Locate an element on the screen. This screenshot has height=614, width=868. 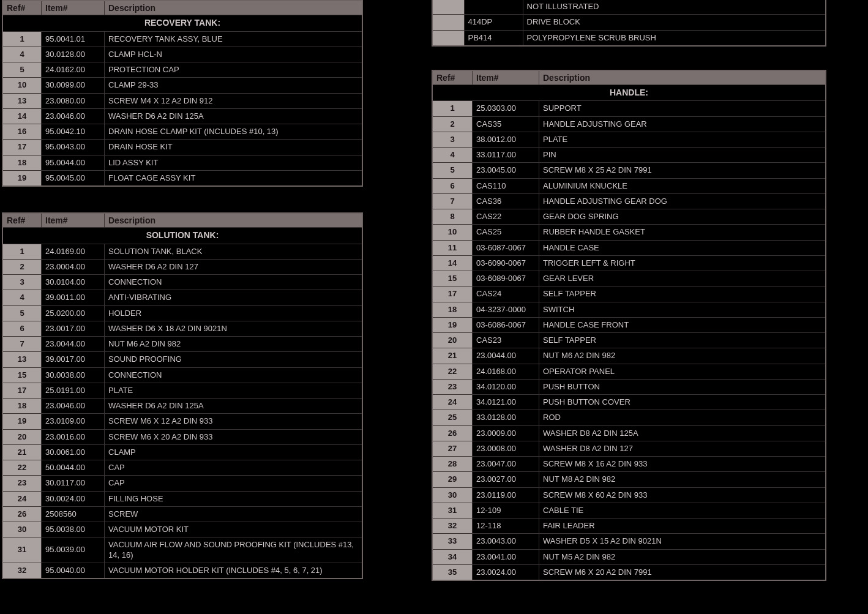
cell-item: 23.0009.00 is located at coordinates (506, 433).